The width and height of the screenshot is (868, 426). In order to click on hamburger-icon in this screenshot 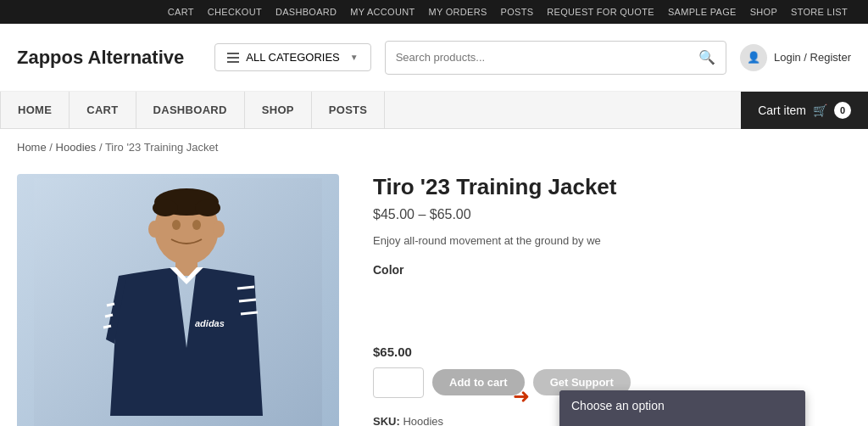, I will do `click(233, 58)`.